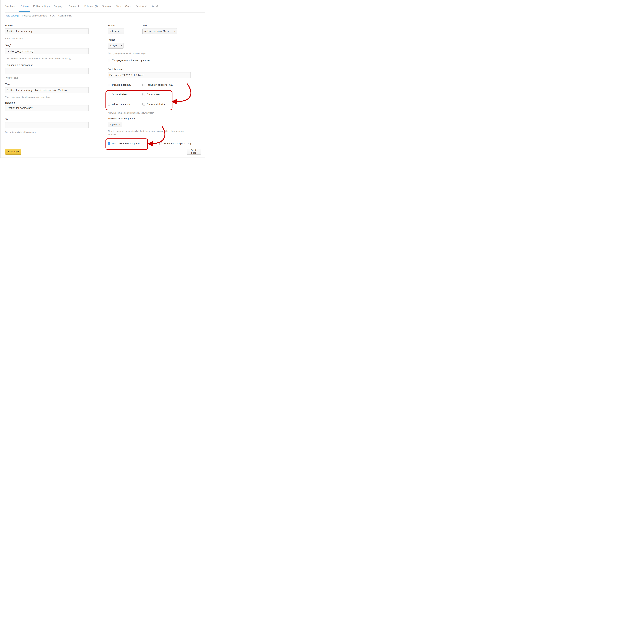 This screenshot has width=644, height=644. Describe the element at coordinates (109, 144) in the screenshot. I see `home-page-checkbox` at that location.